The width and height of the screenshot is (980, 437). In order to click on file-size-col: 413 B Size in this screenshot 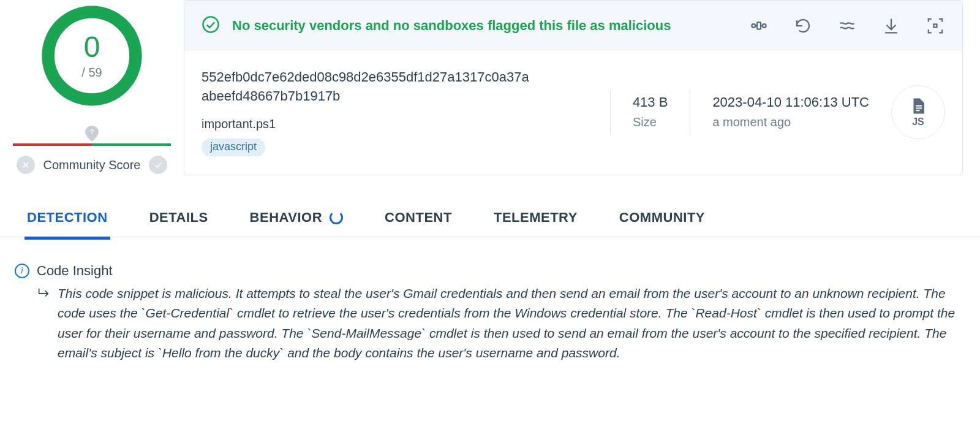, I will do `click(650, 112)`.